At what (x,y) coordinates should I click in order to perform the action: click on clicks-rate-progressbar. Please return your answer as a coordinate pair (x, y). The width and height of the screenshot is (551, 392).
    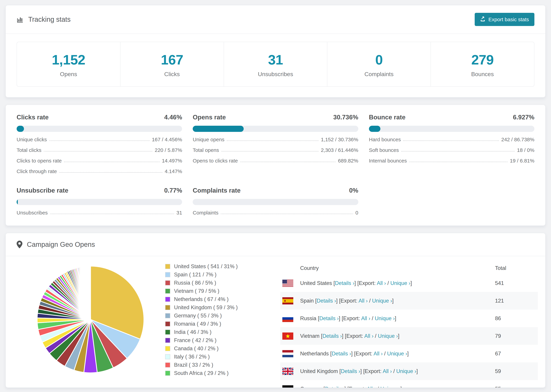
    Looking at the image, I should click on (99, 129).